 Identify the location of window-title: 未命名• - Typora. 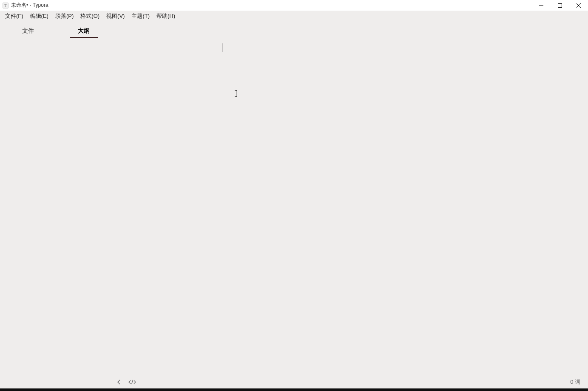
(30, 5).